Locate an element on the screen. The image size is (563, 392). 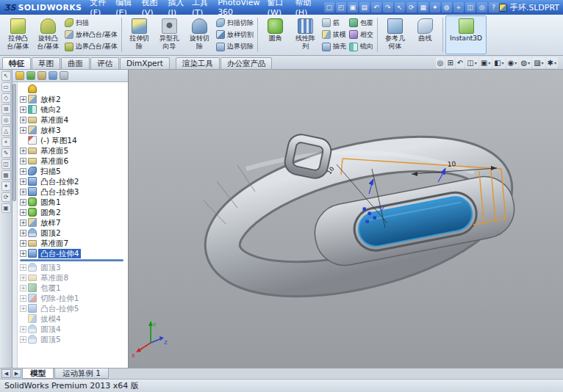
rib-button: 筋 is located at coordinates (334, 23).